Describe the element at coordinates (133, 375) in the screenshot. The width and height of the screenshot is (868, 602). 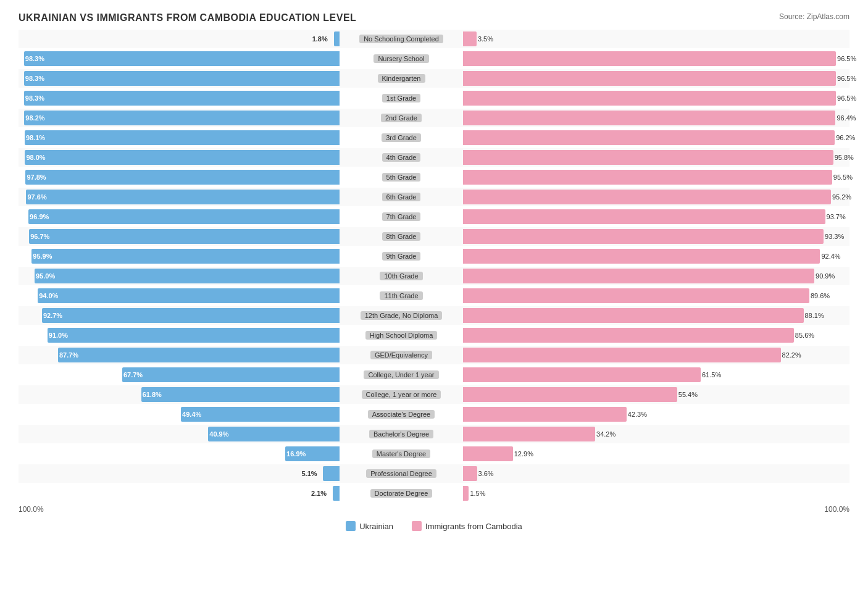
I see `val-left: 67.7%` at that location.